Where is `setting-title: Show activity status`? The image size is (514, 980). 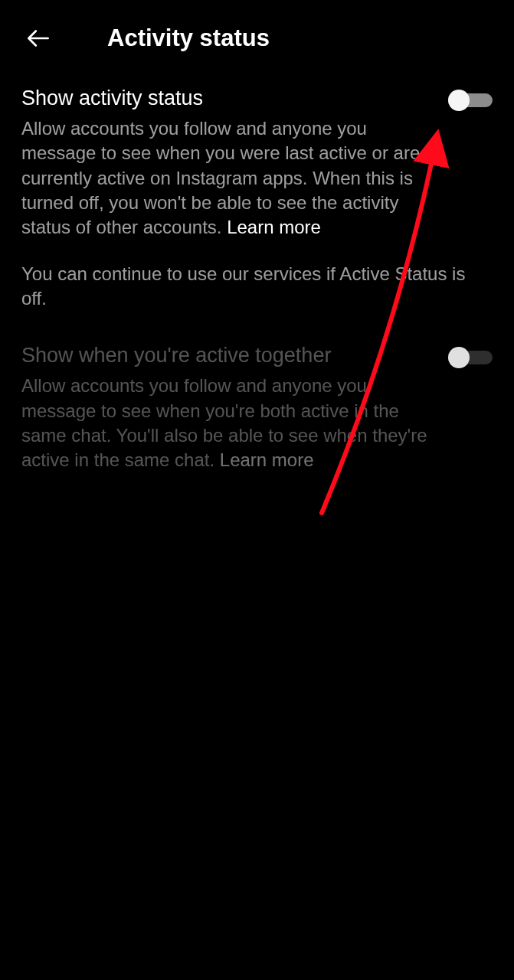 setting-title: Show activity status is located at coordinates (225, 99).